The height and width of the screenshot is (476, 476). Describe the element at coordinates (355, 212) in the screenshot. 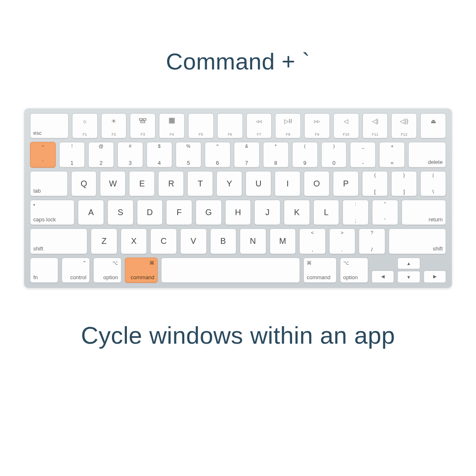

I see `key-semicolon: :;` at that location.